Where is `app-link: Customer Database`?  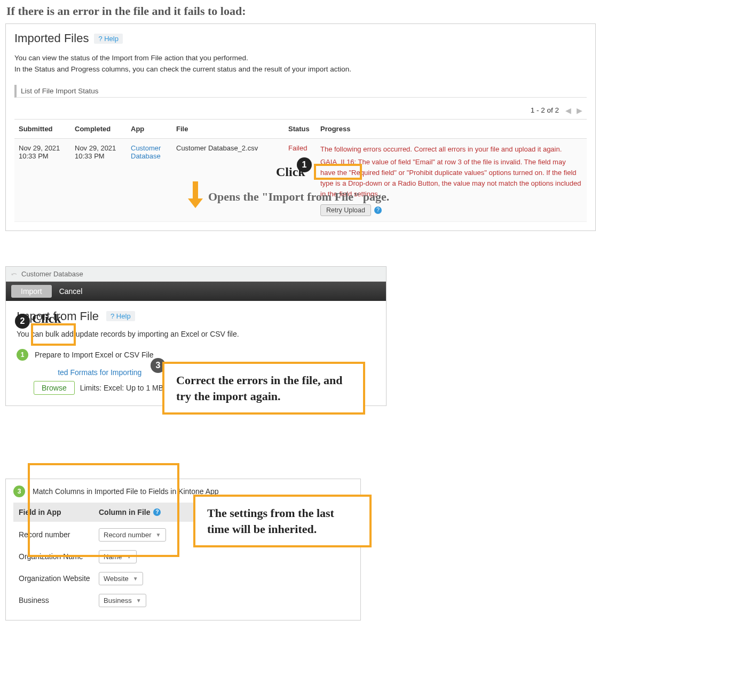
app-link: Customer Database is located at coordinates (146, 152).